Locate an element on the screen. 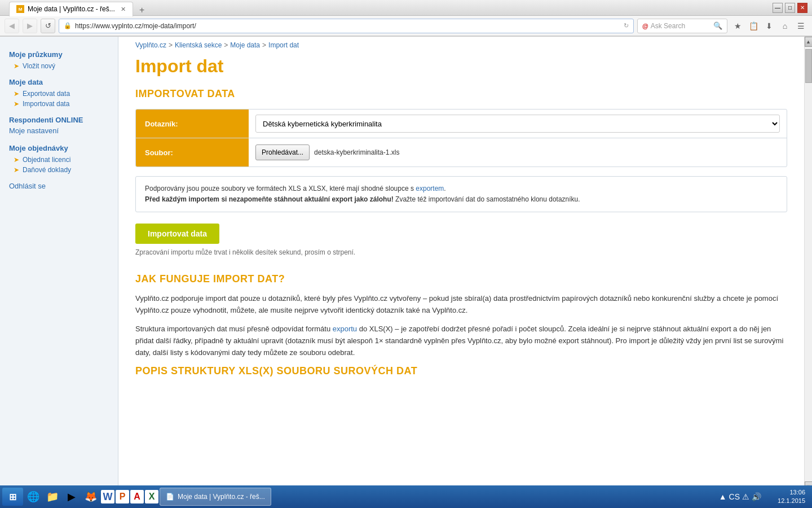 The width and height of the screenshot is (812, 508). dotaznik-row: Dotazník: Dětská kybernetická kyberkrimi… is located at coordinates (461, 124).